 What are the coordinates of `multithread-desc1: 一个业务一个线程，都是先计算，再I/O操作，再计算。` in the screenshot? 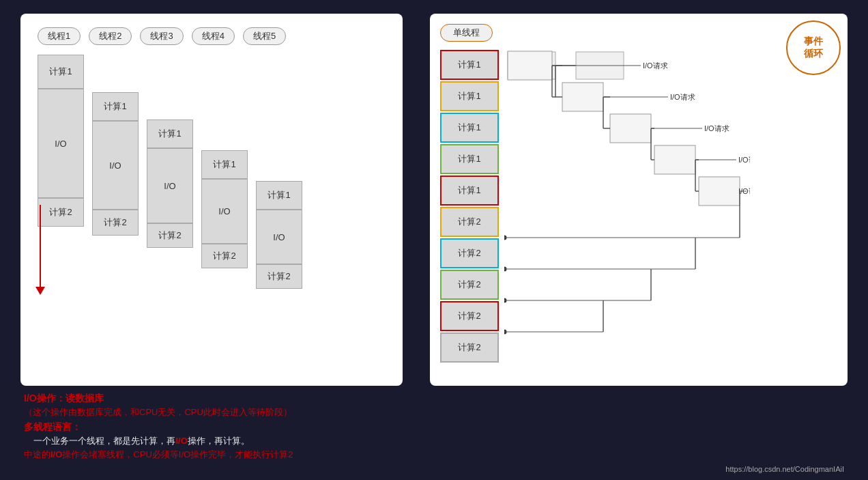 It's located at (435, 441).